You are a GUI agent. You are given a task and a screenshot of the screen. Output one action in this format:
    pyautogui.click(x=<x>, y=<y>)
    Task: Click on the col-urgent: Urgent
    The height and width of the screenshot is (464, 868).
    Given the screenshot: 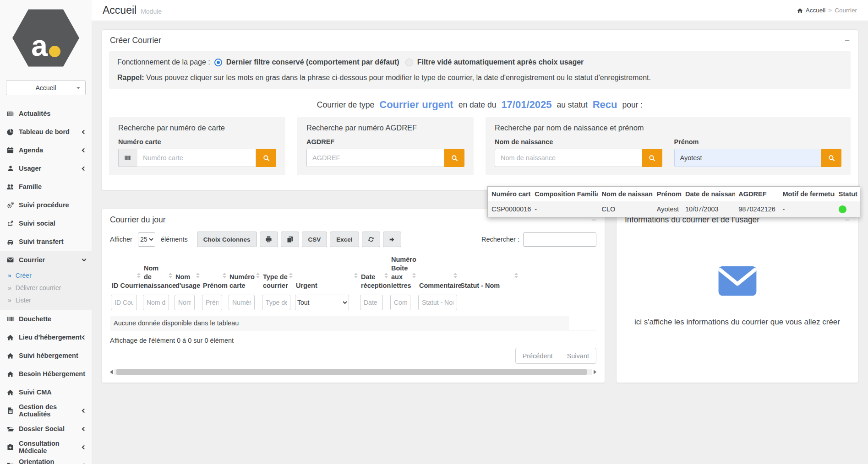 What is the action you would take?
    pyautogui.click(x=327, y=273)
    